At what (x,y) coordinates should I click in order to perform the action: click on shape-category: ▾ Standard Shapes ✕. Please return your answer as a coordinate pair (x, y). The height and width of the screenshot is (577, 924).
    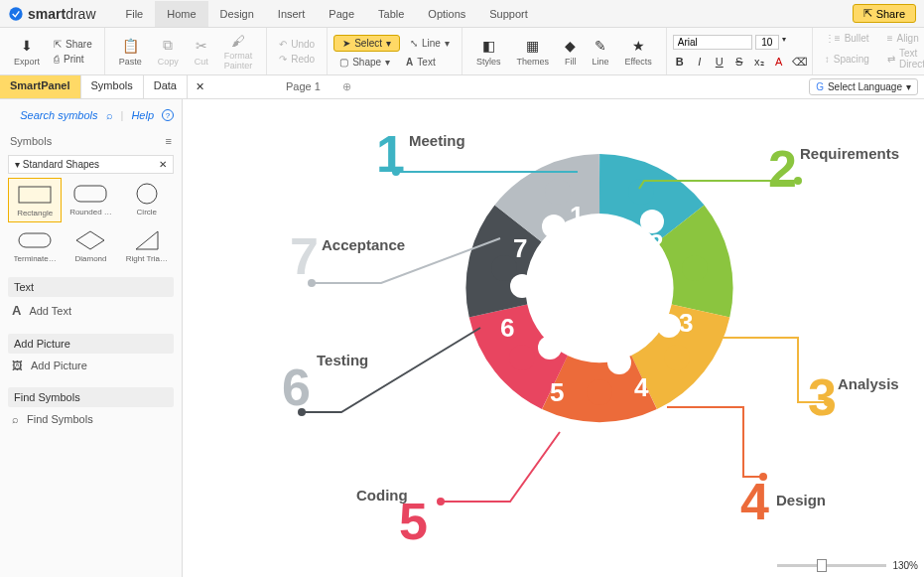
    Looking at the image, I should click on (91, 165).